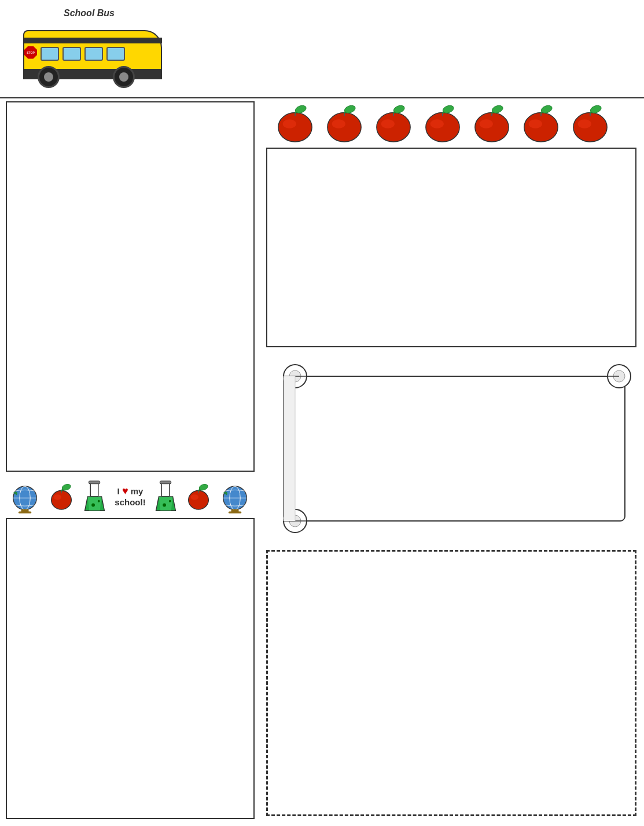  I want to click on love-school-line2: school!, so click(130, 502).